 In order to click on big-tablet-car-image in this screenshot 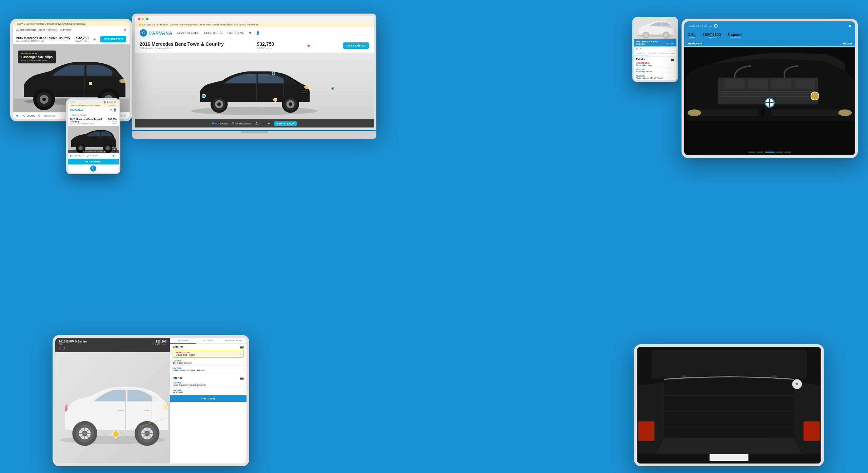, I will do `click(770, 101)`.